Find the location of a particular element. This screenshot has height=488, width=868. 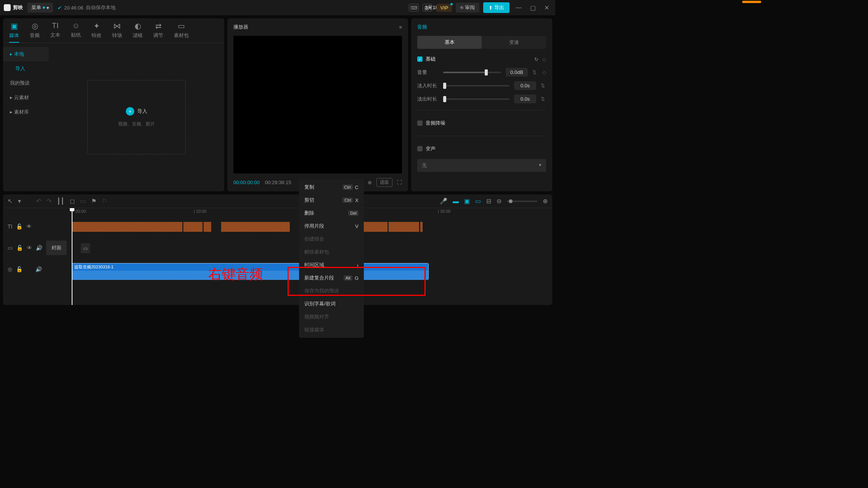

noise-reduction-toggle: 音频降噪 is located at coordinates (482, 123).